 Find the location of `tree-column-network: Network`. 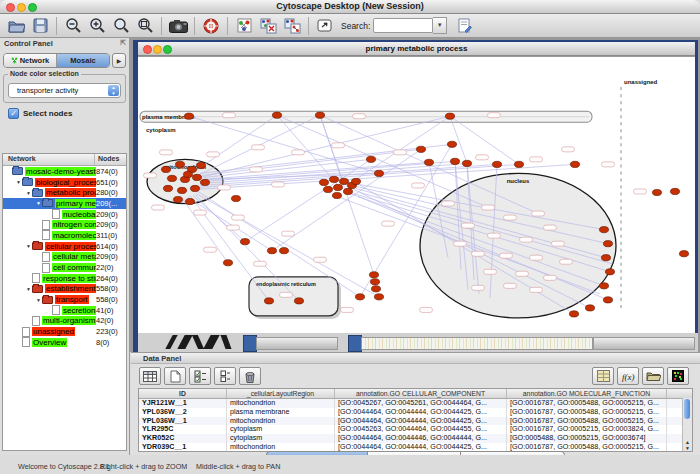

tree-column-network: Network is located at coordinates (22, 158).